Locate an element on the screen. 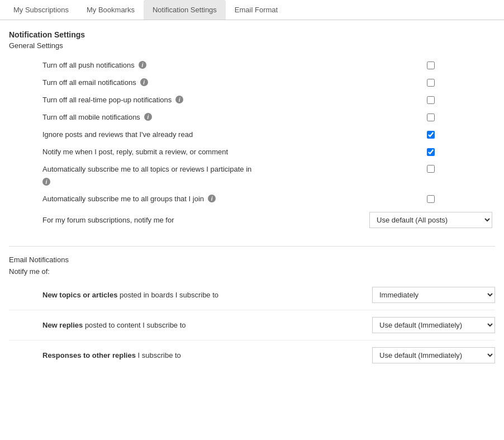 The image size is (504, 440). new-topics-control: Immediately Daily Weekly Never is located at coordinates (434, 295).